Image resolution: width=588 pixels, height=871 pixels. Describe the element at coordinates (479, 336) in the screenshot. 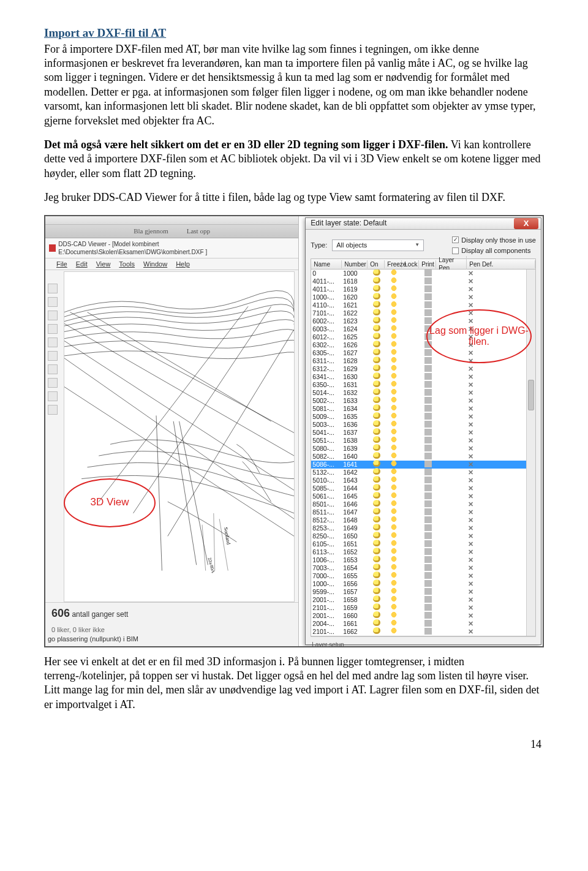

I see `annotation-layers: Lag som ligger i DWG-filen.` at that location.